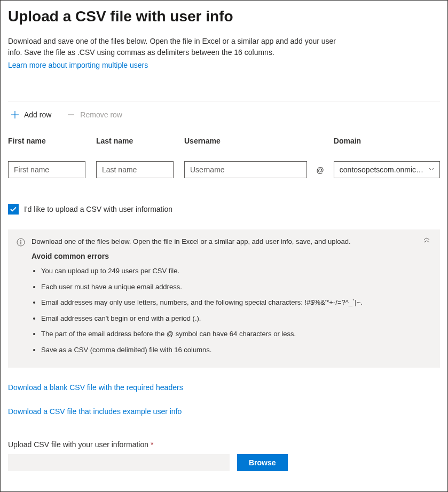  I want to click on first-name-label: First name, so click(47, 141).